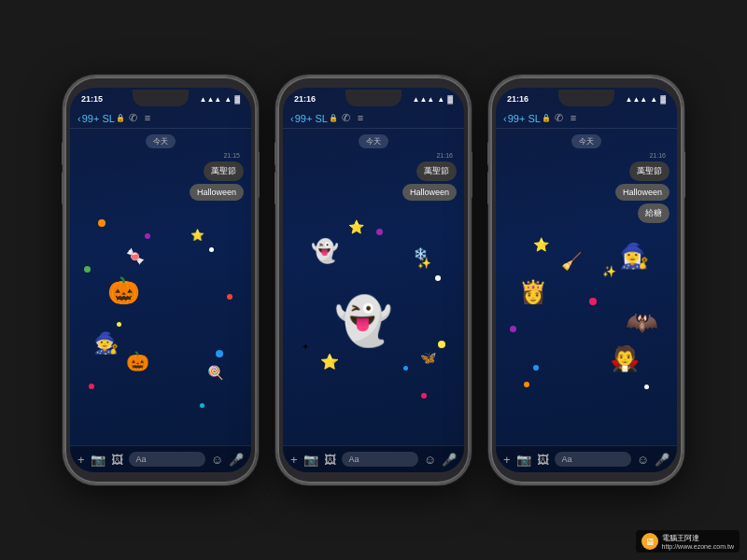  What do you see at coordinates (586, 459) in the screenshot?
I see `bottom-toolbar-3: + 📷 🖼 Aa ☺ 🎤` at bounding box center [586, 459].